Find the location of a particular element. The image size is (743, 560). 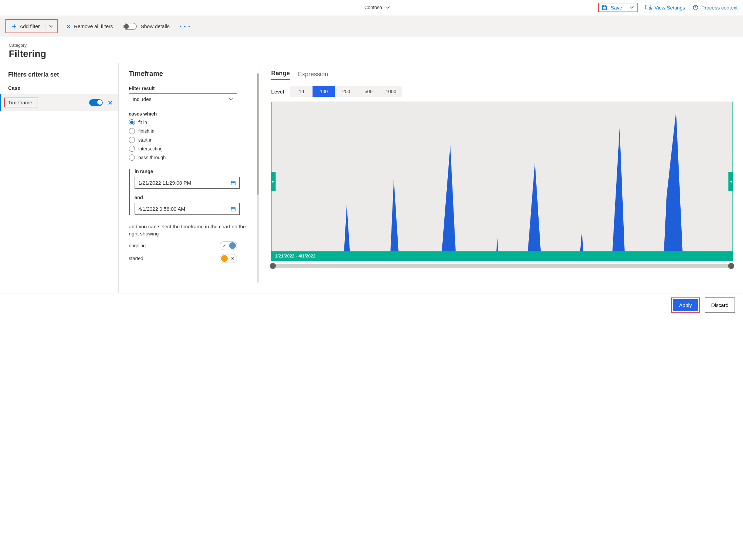

discard-button: Discard is located at coordinates (720, 305).